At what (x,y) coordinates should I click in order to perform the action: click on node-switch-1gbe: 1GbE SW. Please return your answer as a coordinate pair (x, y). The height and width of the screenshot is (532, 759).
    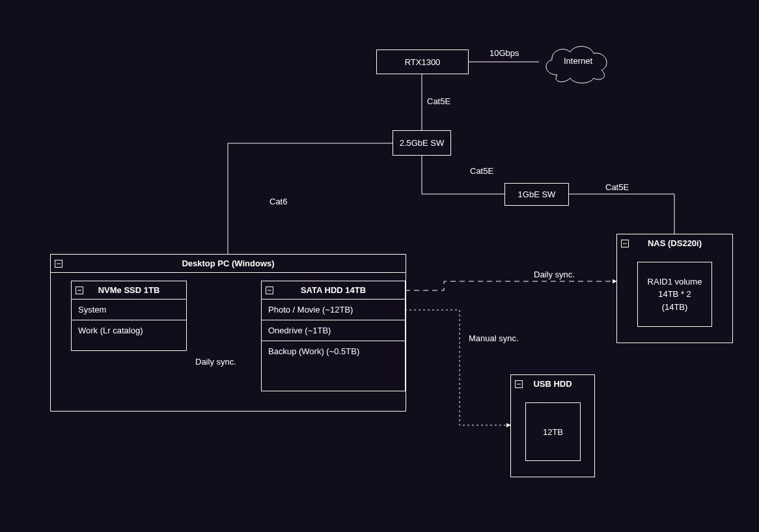
    Looking at the image, I should click on (536, 194).